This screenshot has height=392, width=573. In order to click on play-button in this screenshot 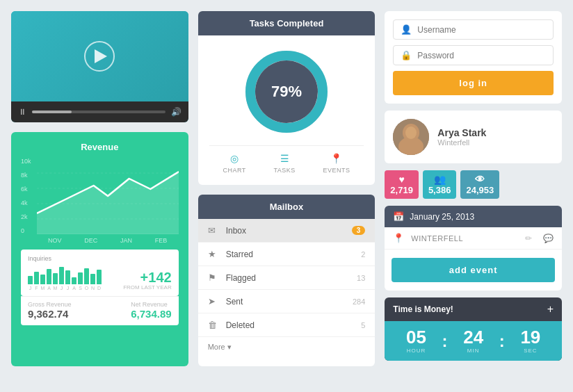, I will do `click(99, 56)`.